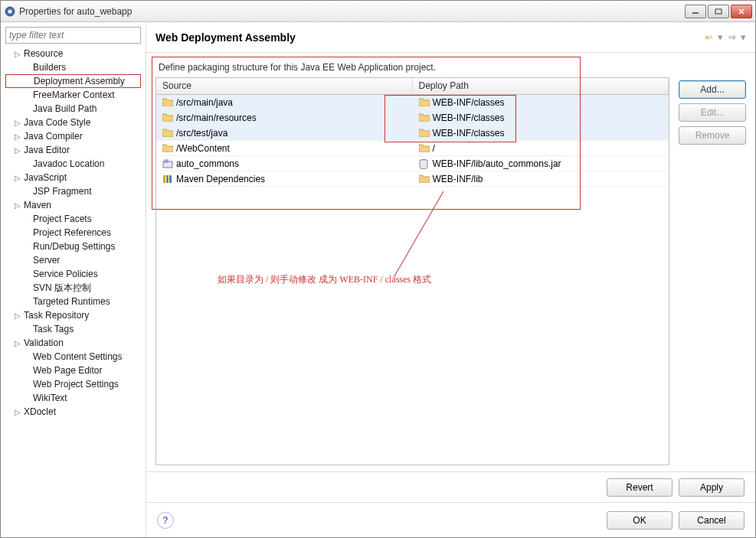  I want to click on apply-button: Apply, so click(712, 487).